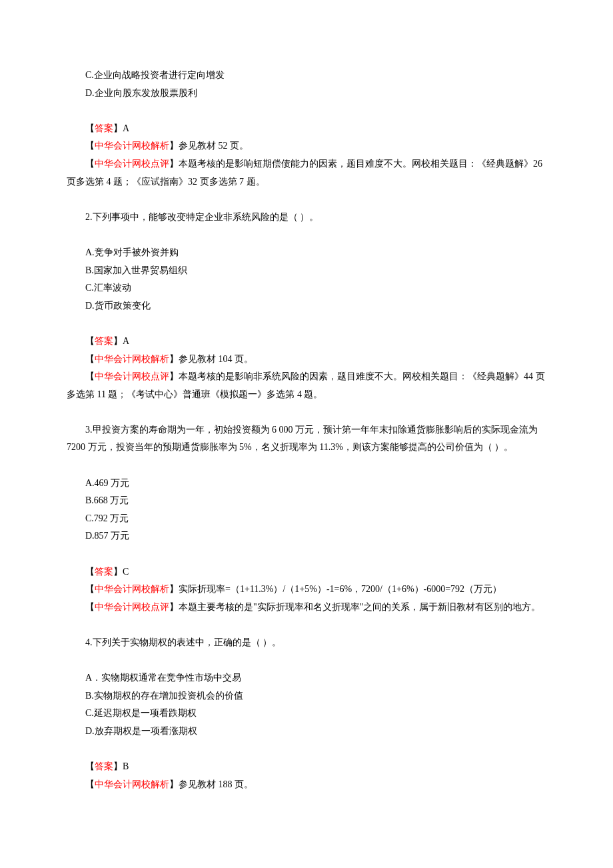 This screenshot has width=613, height=868. What do you see at coordinates (306, 253) in the screenshot?
I see `option-a: A.竞争对手被外资并购` at bounding box center [306, 253].